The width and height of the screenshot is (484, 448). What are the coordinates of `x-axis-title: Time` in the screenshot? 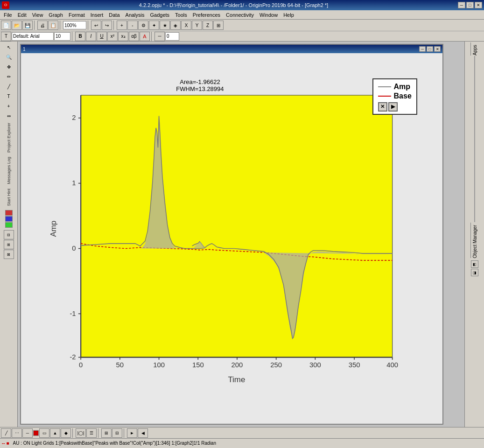 It's located at (237, 379).